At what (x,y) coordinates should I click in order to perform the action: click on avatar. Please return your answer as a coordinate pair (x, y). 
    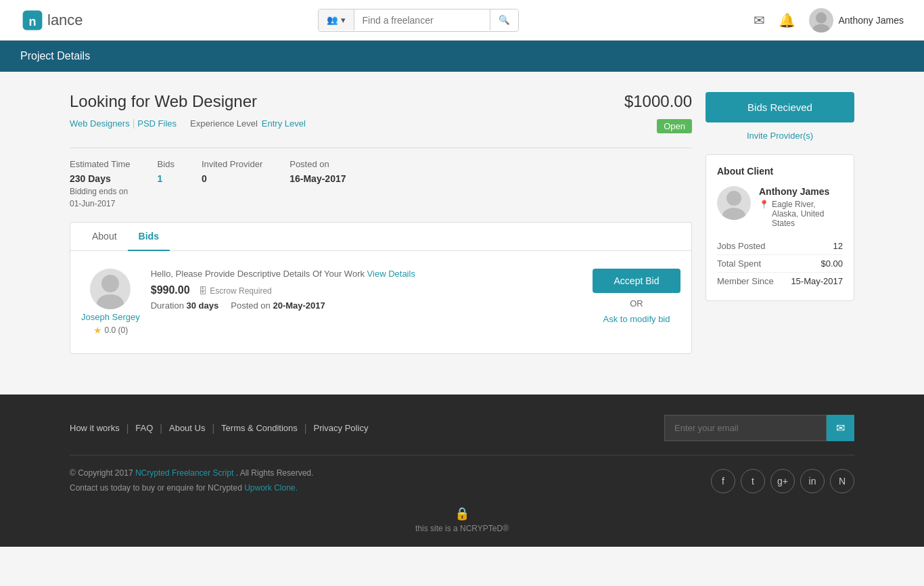
    Looking at the image, I should click on (821, 20).